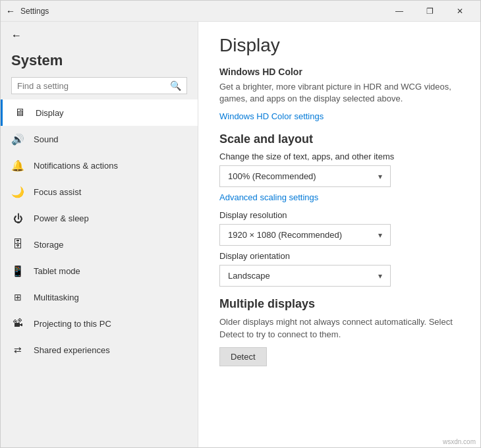 The width and height of the screenshot is (481, 448). I want to click on sidebar-title: System, so click(99, 62).